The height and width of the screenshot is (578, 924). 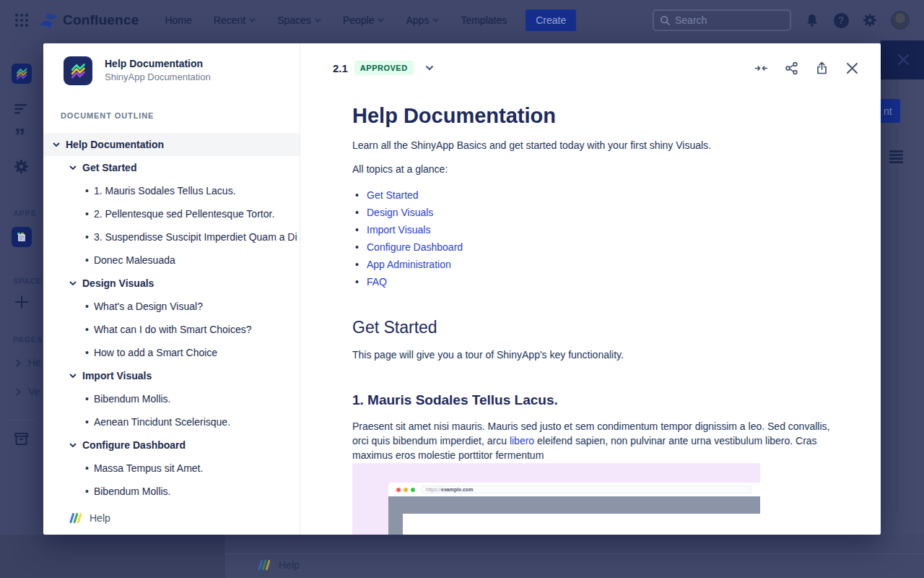 What do you see at coordinates (599, 238) in the screenshot?
I see `topics-list: Get Started Design Visuals Import Visual…` at bounding box center [599, 238].